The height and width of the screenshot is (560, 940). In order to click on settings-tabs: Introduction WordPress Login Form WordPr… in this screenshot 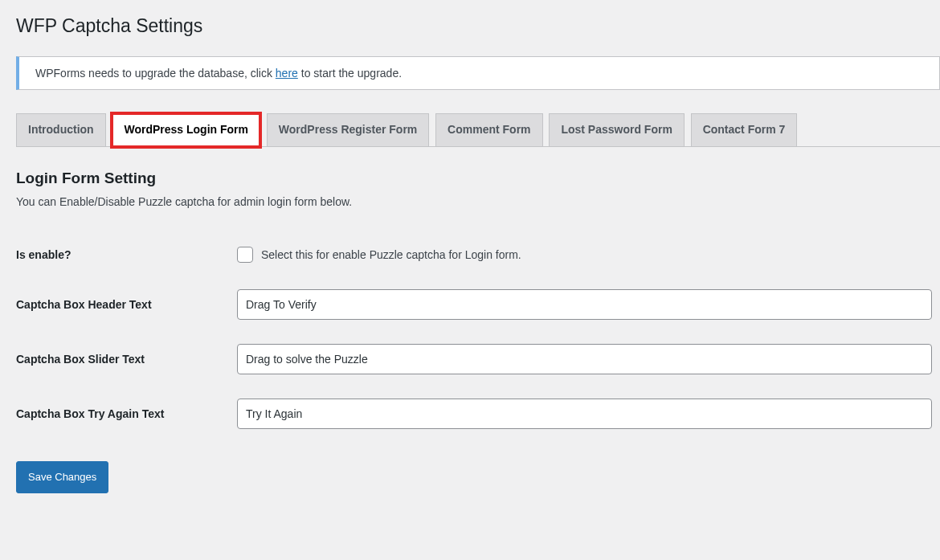, I will do `click(478, 127)`.